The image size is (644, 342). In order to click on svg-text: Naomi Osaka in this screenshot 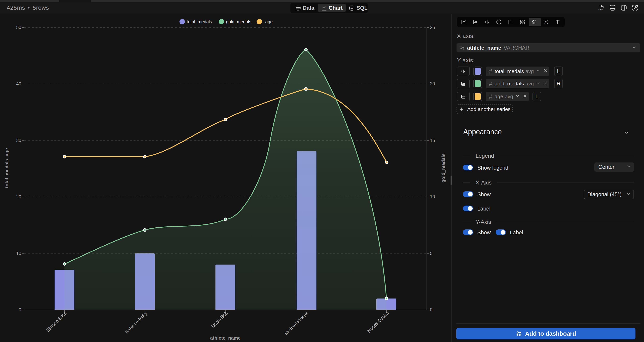, I will do `click(378, 322)`.